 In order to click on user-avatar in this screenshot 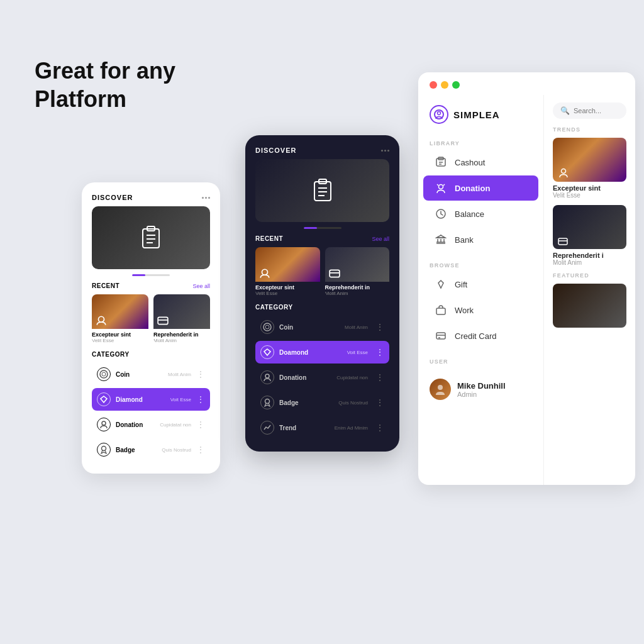, I will do `click(440, 389)`.